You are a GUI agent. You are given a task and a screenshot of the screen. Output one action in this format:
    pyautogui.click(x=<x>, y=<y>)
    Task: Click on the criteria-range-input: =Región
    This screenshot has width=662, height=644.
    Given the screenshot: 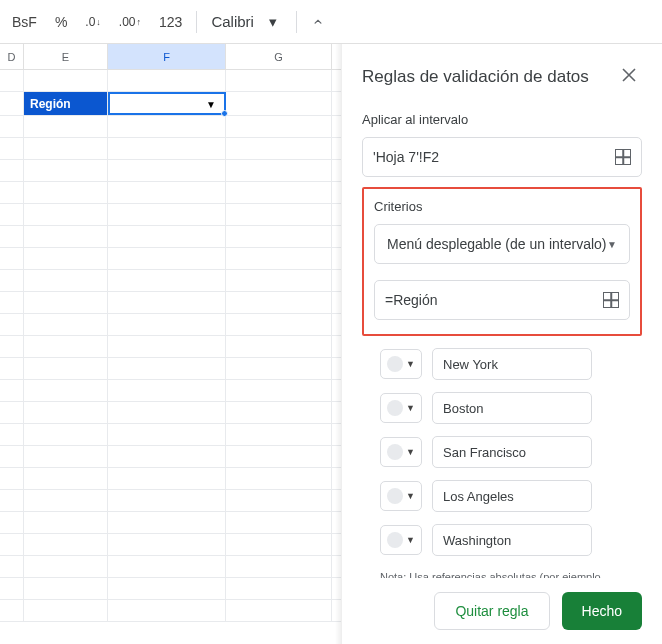 What is the action you would take?
    pyautogui.click(x=502, y=300)
    